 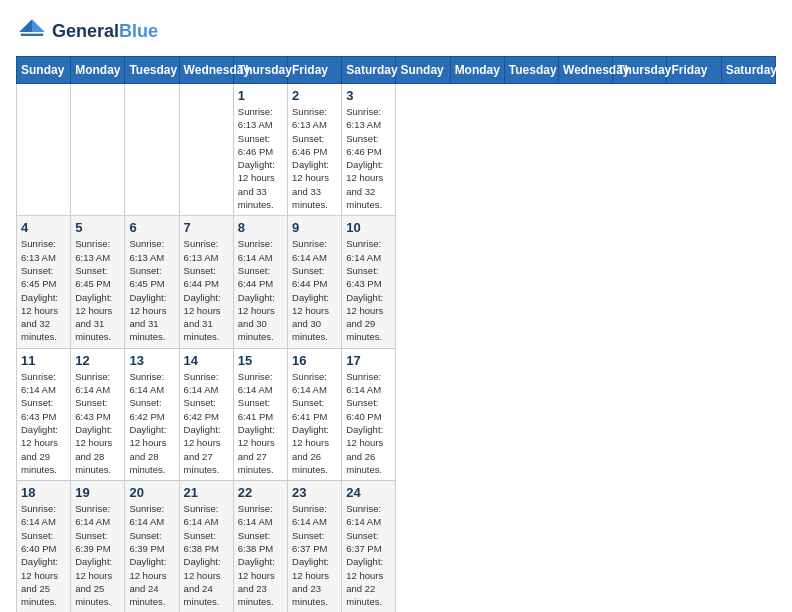 What do you see at coordinates (206, 282) in the screenshot?
I see `day-cell: 7Sunrise: 6:13 AM Sunset: 6:44 PM Daylig…` at bounding box center [206, 282].